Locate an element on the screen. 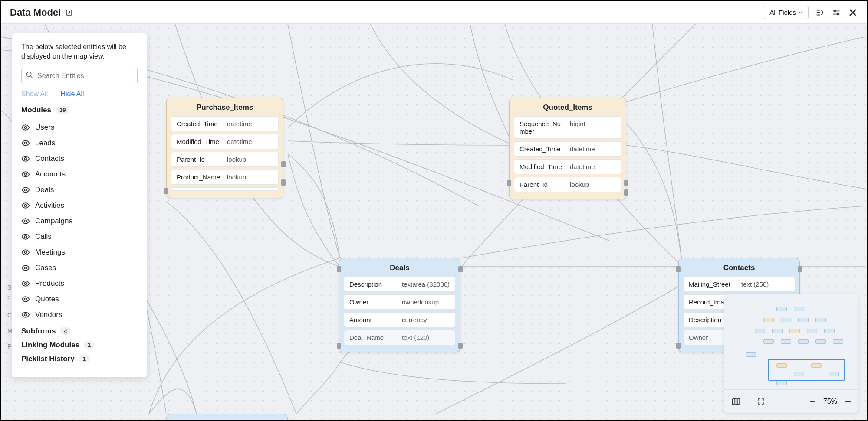  fullscreen-icon is located at coordinates (761, 401).